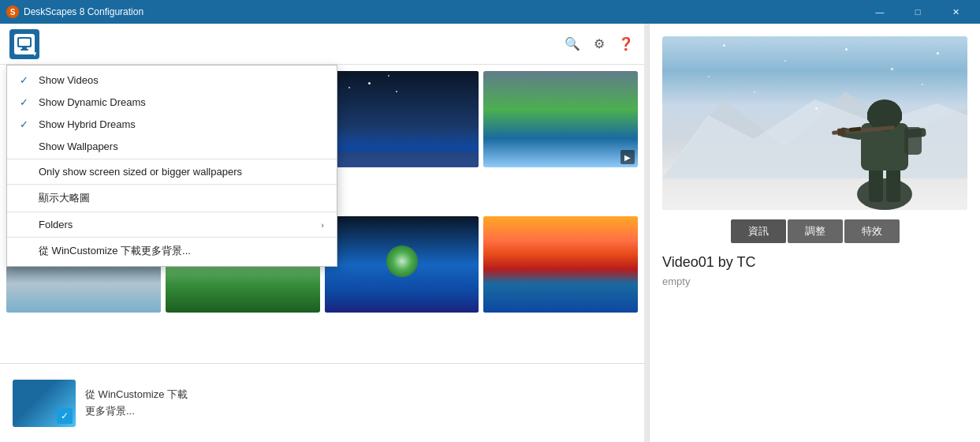 This screenshot has width=980, height=442. Describe the element at coordinates (561, 119) in the screenshot. I see `thumbnail-4: ▶` at that location.